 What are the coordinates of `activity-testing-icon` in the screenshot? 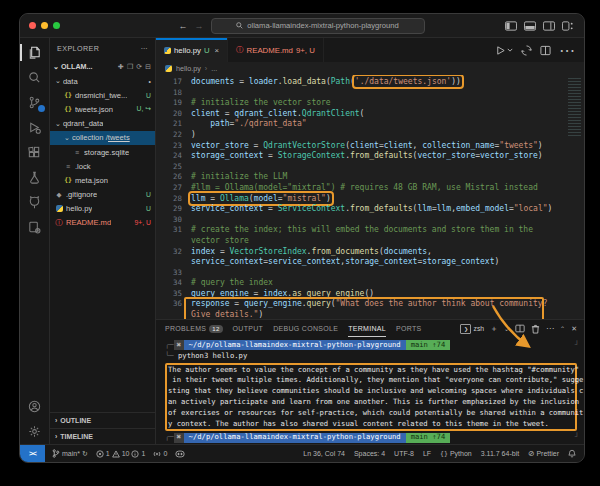 It's located at (34, 178).